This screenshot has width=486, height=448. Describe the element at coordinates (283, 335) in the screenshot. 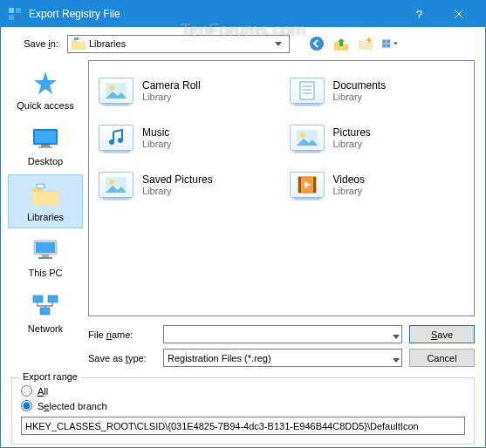

I see `file-name-combo` at that location.